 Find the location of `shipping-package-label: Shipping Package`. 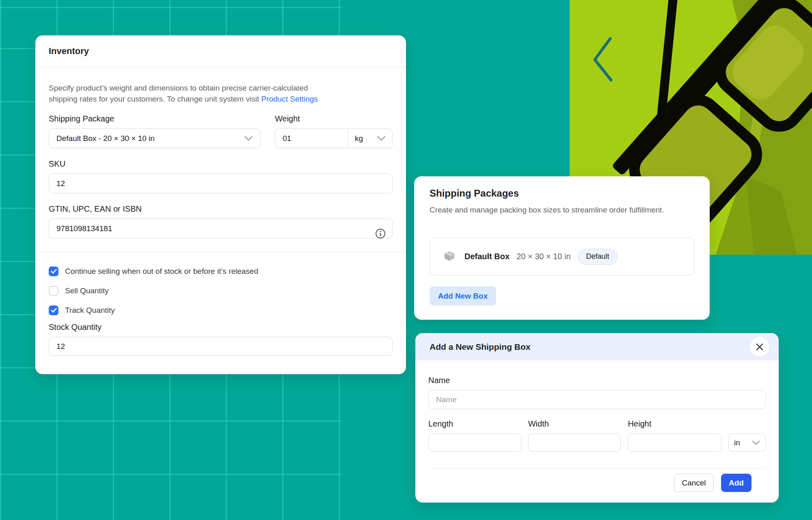

shipping-package-label: Shipping Package is located at coordinates (155, 119).